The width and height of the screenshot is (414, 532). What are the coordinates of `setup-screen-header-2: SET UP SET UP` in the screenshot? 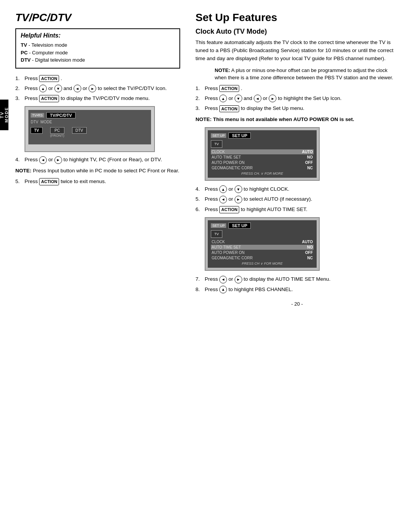 It's located at (262, 226).